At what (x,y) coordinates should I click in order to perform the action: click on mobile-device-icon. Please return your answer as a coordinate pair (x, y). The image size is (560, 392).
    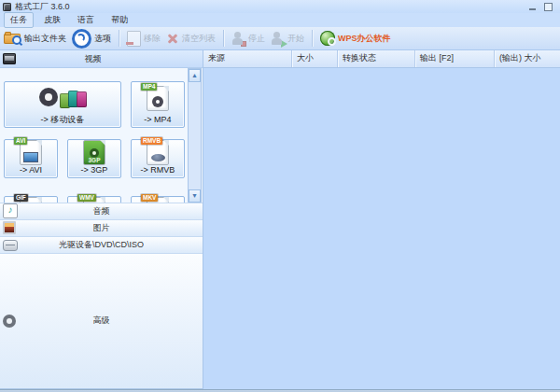
    Looking at the image, I should click on (63, 99).